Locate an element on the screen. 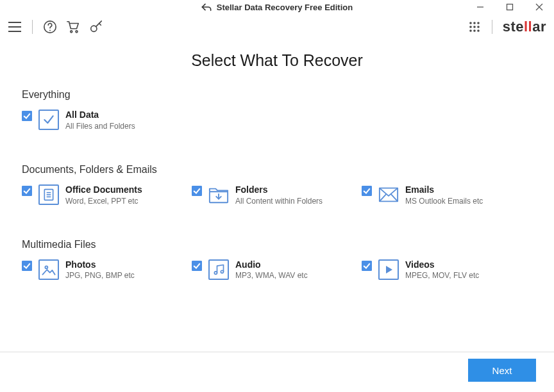  email-icon is located at coordinates (389, 195).